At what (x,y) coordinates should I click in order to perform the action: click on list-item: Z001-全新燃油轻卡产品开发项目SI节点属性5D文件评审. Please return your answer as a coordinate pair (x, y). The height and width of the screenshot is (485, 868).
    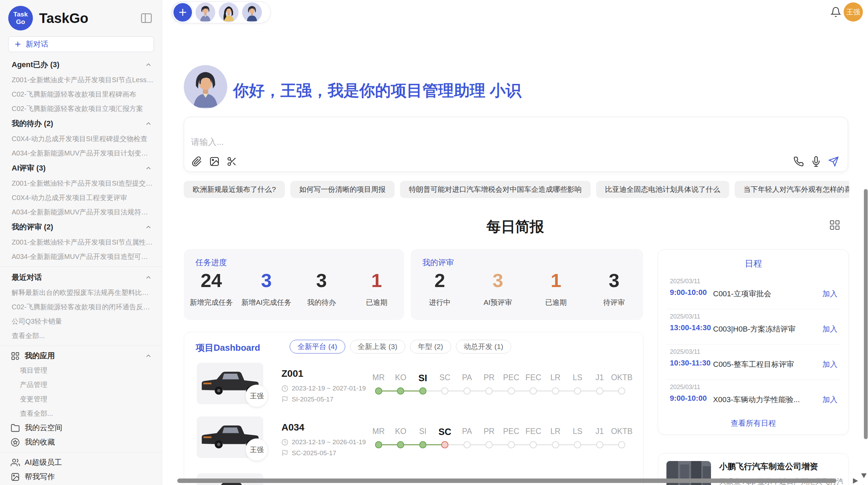
    Looking at the image, I should click on (81, 242).